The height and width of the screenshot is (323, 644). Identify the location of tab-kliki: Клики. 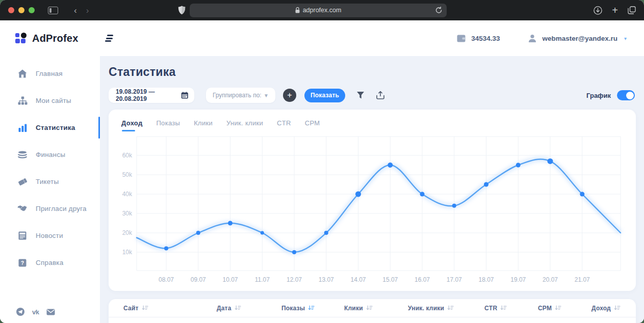
(203, 125).